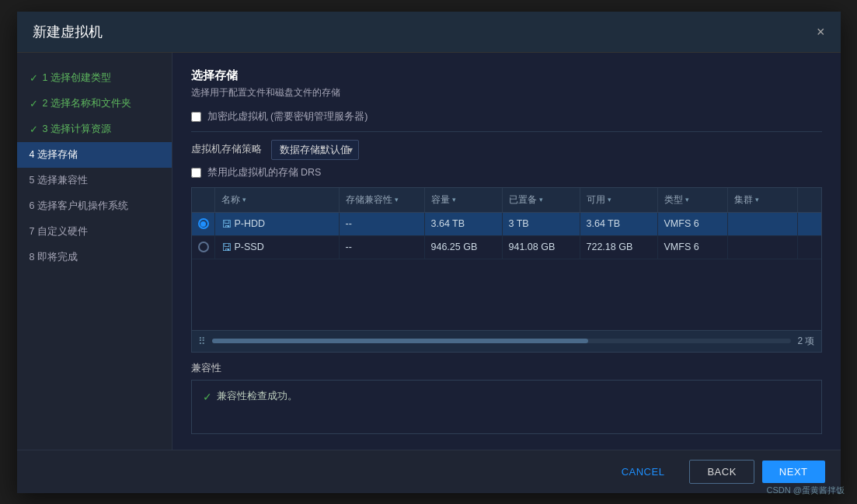 The image size is (857, 504). Describe the element at coordinates (95, 231) in the screenshot. I see `sidebar-item-step7: 7 自定义硬件` at that location.